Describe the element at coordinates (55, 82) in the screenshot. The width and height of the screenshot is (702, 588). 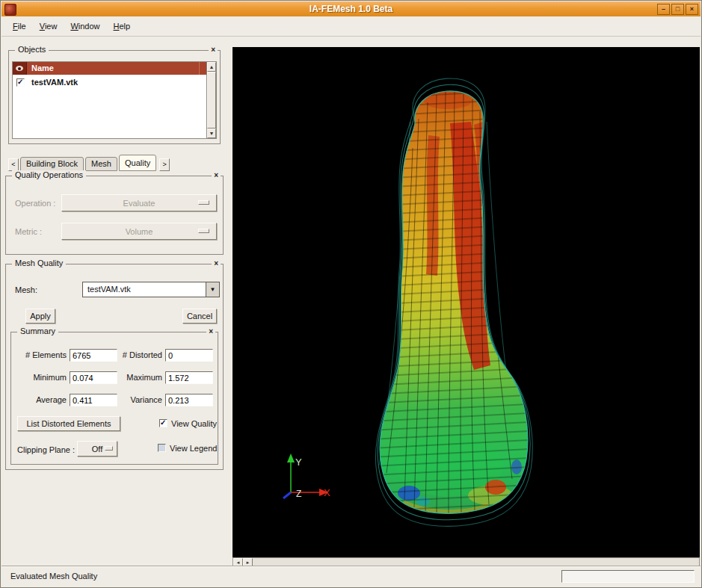
I see `object-name: testVAM.vtk` at that location.